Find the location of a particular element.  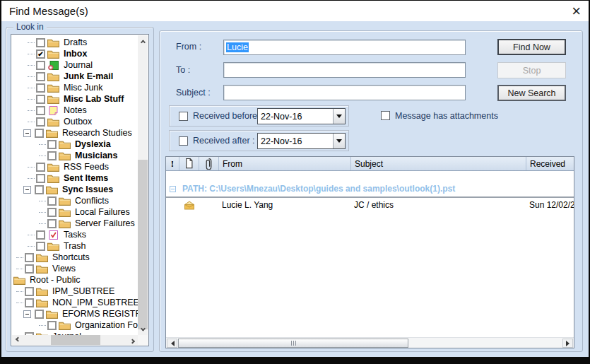

results-scroll-left-icon is located at coordinates (172, 344).